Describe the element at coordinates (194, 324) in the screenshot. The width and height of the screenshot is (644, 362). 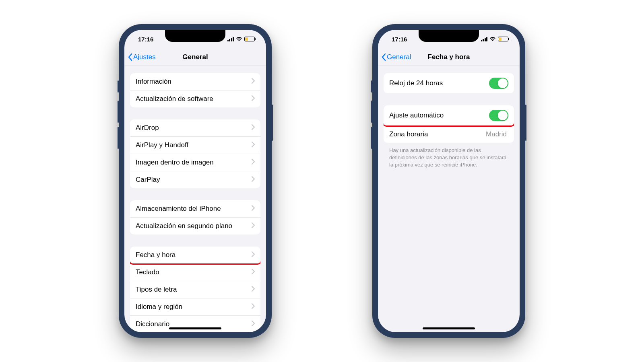
I see `row-label: Diccionario` at that location.